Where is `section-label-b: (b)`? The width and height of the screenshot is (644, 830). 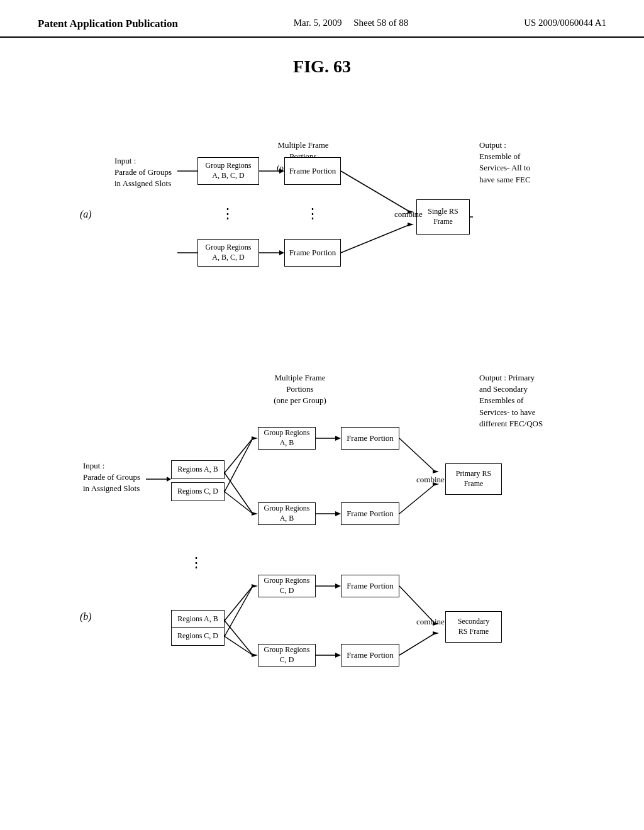
section-label-b: (b) is located at coordinates (86, 617).